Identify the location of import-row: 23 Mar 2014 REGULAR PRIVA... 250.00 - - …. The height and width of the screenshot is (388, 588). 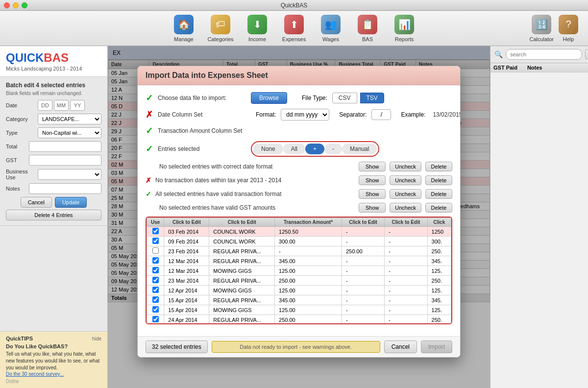
(299, 281).